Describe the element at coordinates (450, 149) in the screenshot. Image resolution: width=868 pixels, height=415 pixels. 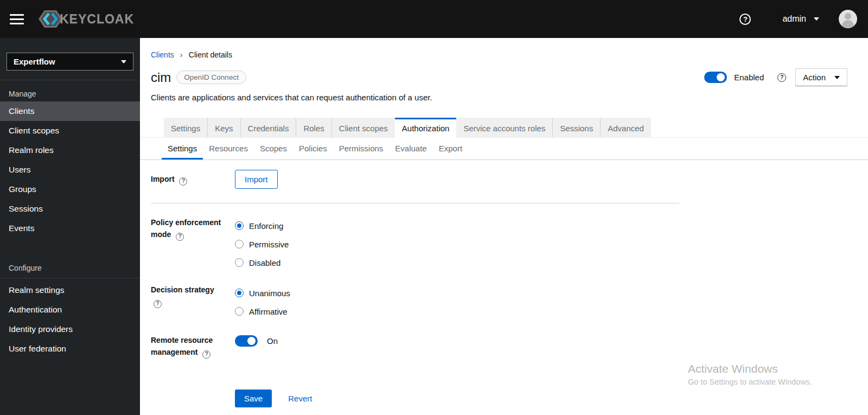
I see `subtab-export: Export` at that location.